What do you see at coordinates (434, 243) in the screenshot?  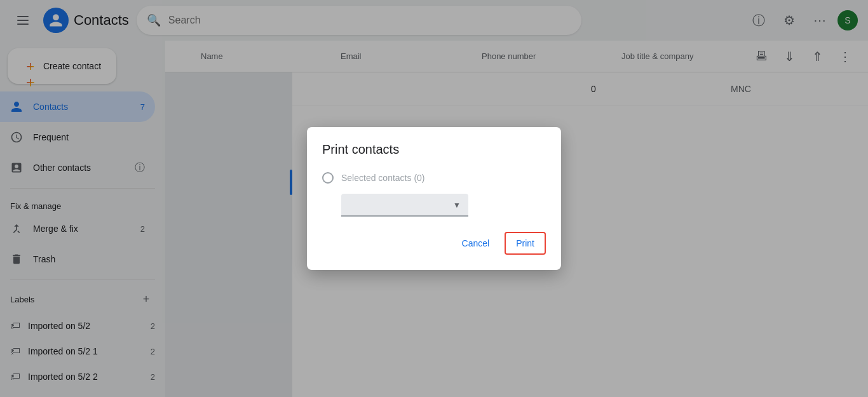 I see `modal-actions: Cancel Print` at bounding box center [434, 243].